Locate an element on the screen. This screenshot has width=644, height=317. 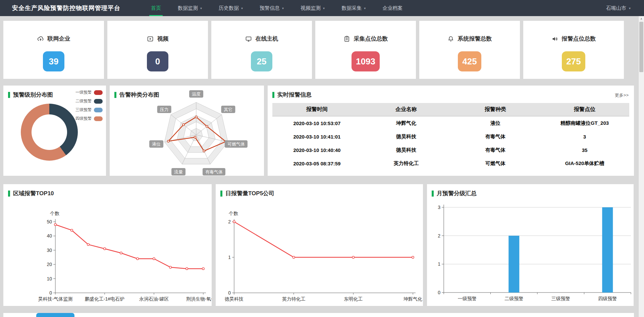
nav-item-data-collection: 数据采集 ▾ is located at coordinates (354, 8).